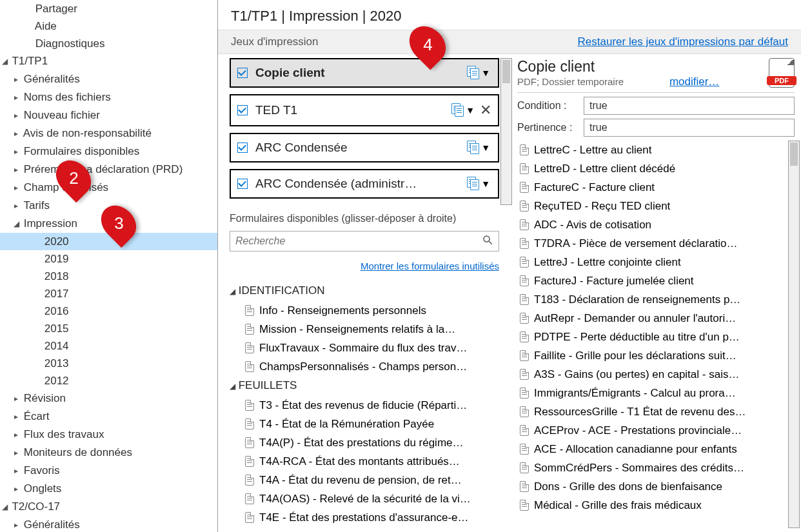 Image resolution: width=801 pixels, height=532 pixels. What do you see at coordinates (658, 356) in the screenshot?
I see `selected-form-item: Faillite - Grille pour les déclarations …` at bounding box center [658, 356].